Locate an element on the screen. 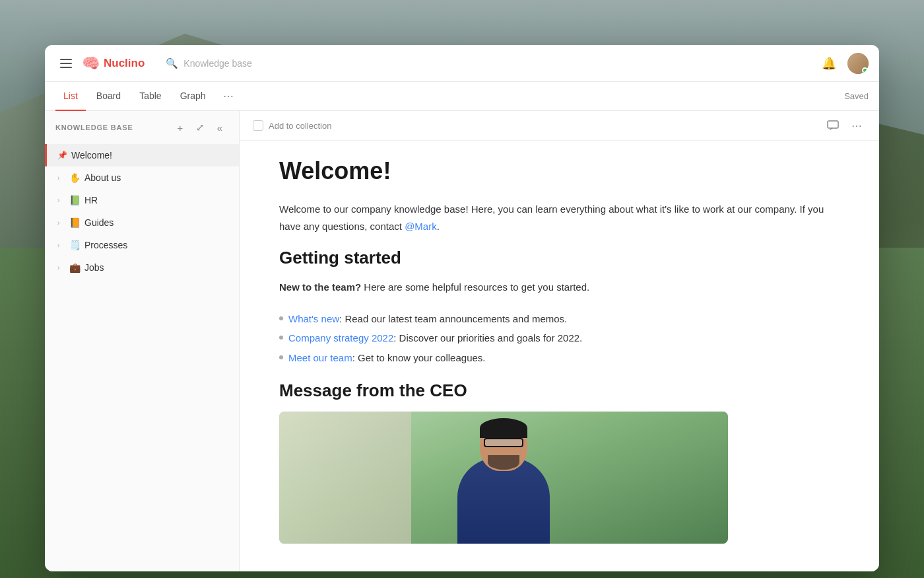  person-hair is located at coordinates (504, 428).